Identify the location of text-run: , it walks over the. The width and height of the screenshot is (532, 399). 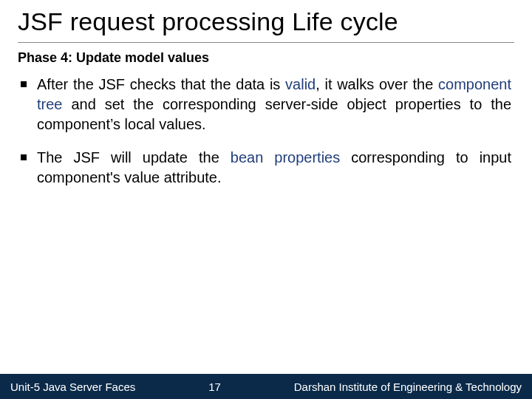
(377, 84).